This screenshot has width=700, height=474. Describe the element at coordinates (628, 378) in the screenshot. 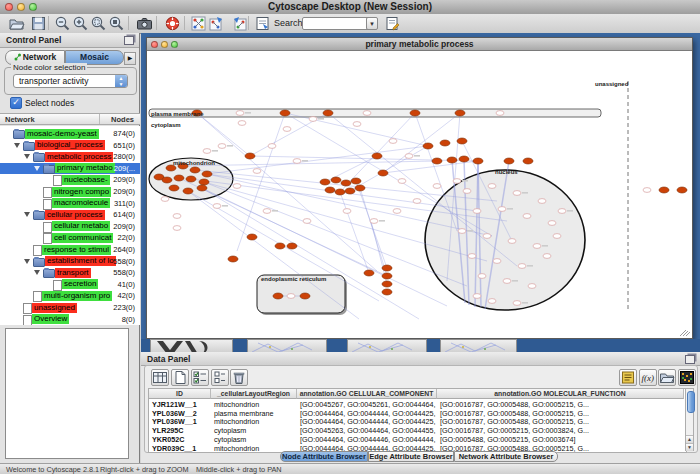

I see `notes-icon` at that location.